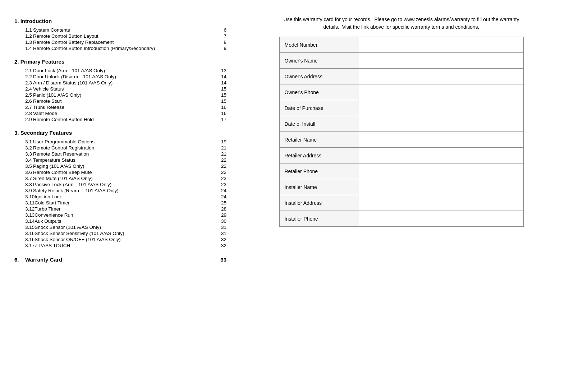 The height and width of the screenshot is (392, 569). Describe the element at coordinates (120, 142) in the screenshot. I see `toc-entry: 3.1User Programmable Options19` at that location.